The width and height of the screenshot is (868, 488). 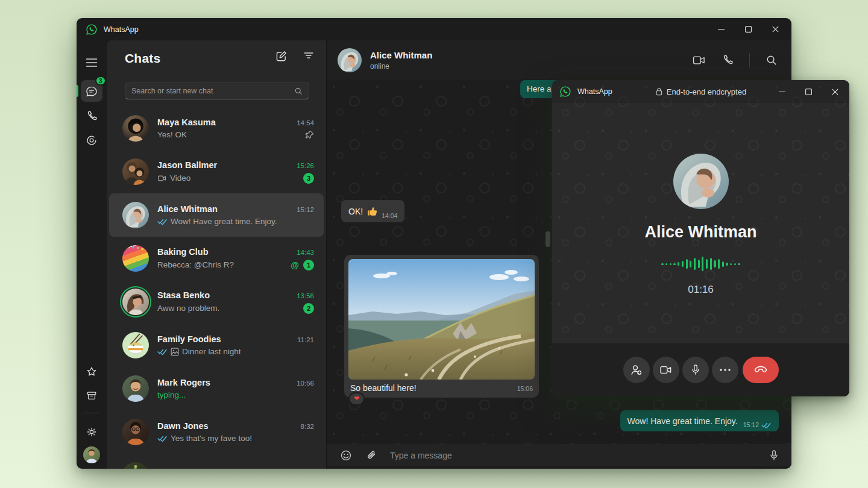 What do you see at coordinates (401, 66) in the screenshot?
I see `contact-presence: online` at bounding box center [401, 66].